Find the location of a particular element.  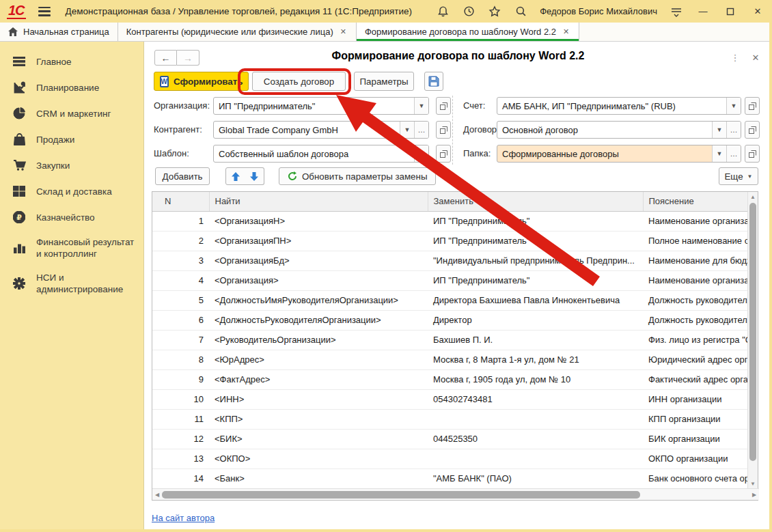

folder-more-icon: … is located at coordinates (734, 154).